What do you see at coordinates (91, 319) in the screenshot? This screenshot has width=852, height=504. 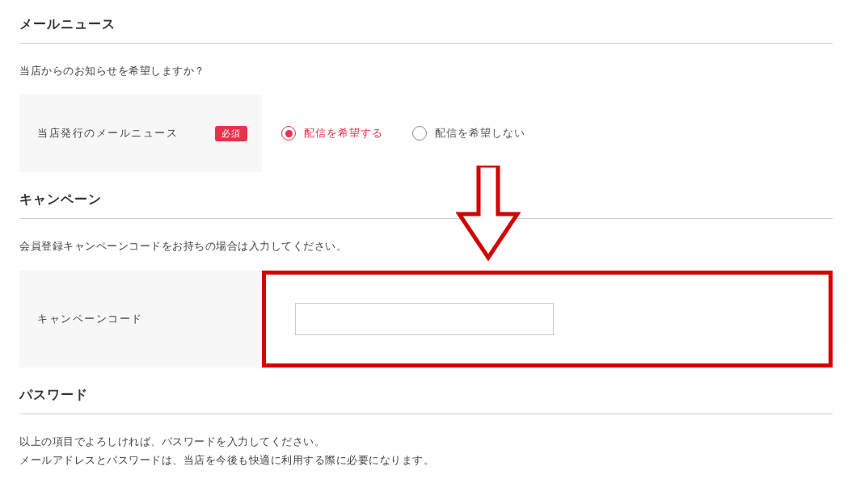 I see `campaign-field-label: キャンペーンコード` at bounding box center [91, 319].